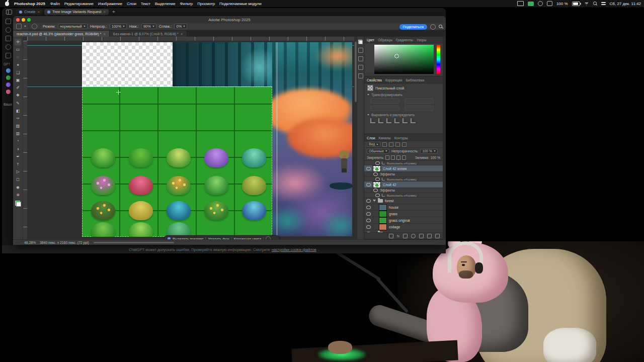  I want to click on x-field, so click(385, 109).